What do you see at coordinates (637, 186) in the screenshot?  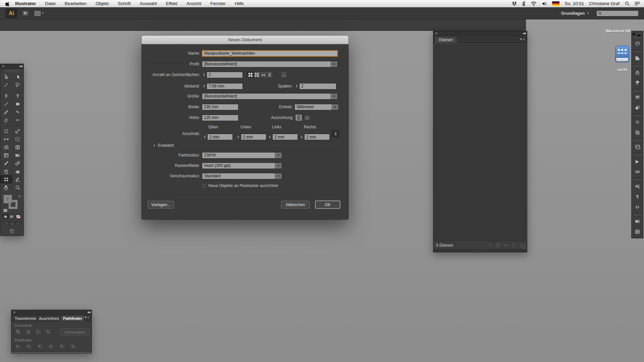 I see `character-panel-icon: A|` at bounding box center [637, 186].